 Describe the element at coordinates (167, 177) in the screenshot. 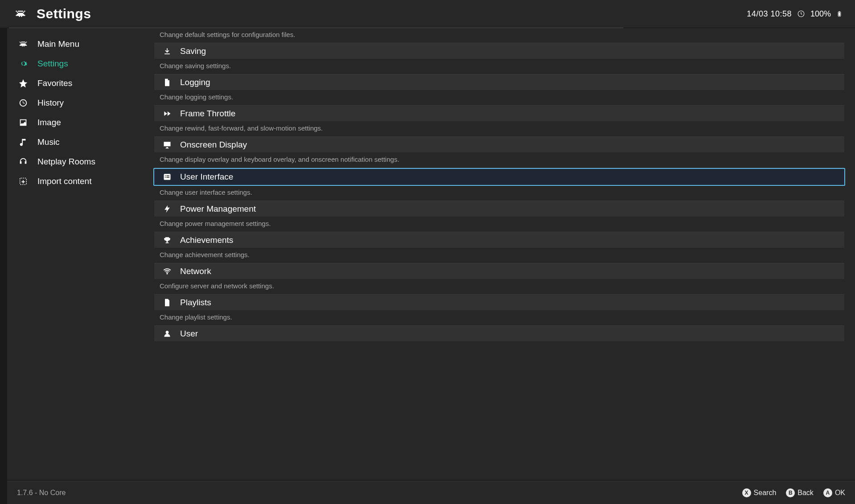

I see `list-box-icon` at that location.